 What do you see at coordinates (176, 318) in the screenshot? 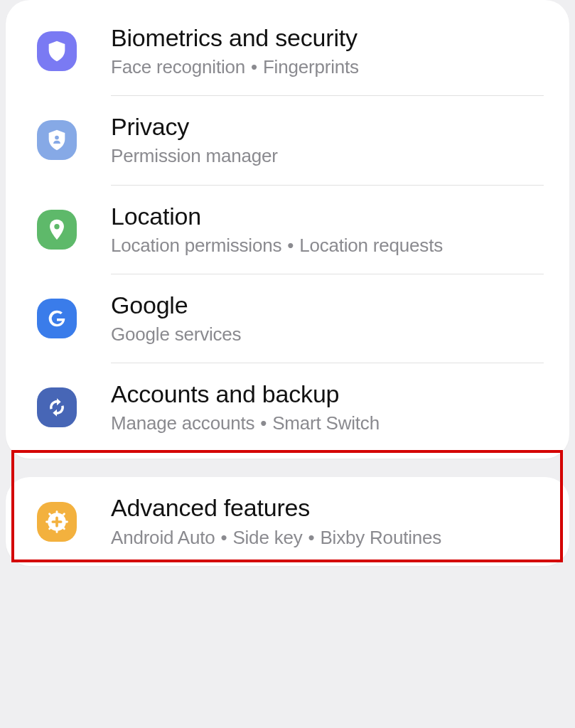
I see `settings-item-text: Google Google services` at bounding box center [176, 318].